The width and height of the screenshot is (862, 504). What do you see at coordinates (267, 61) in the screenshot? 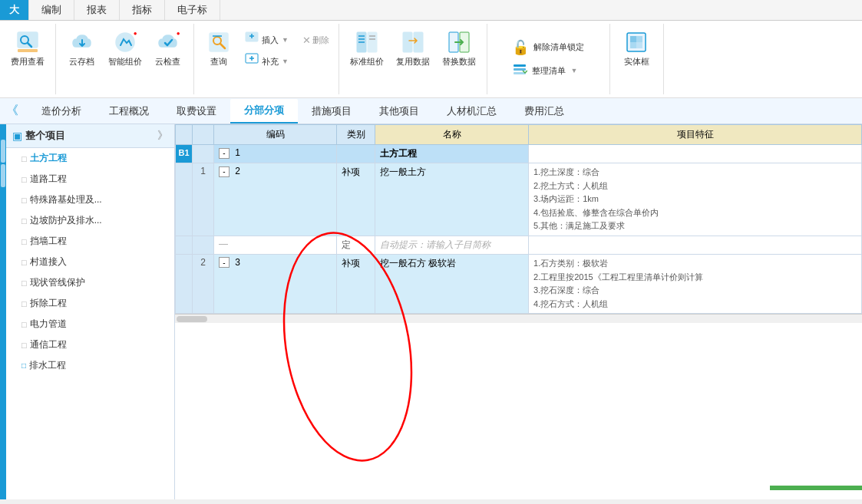
I see `btn-supplement: 补充 ▼` at bounding box center [267, 61].